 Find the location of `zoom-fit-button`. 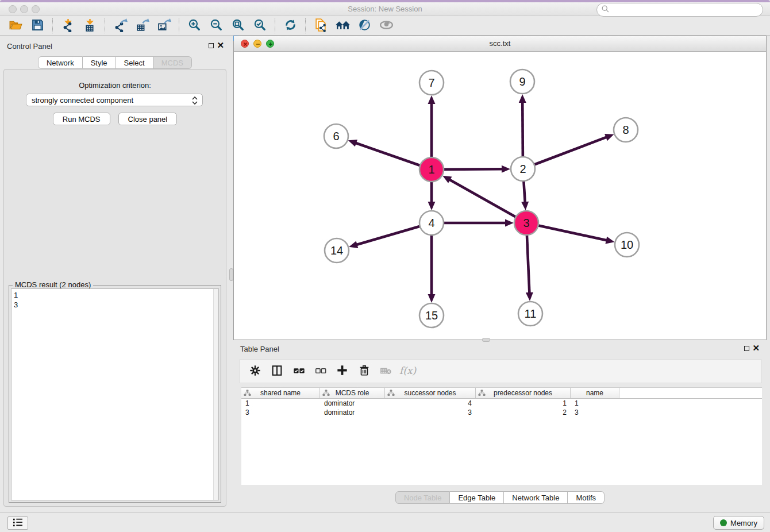

zoom-fit-button is located at coordinates (238, 26).